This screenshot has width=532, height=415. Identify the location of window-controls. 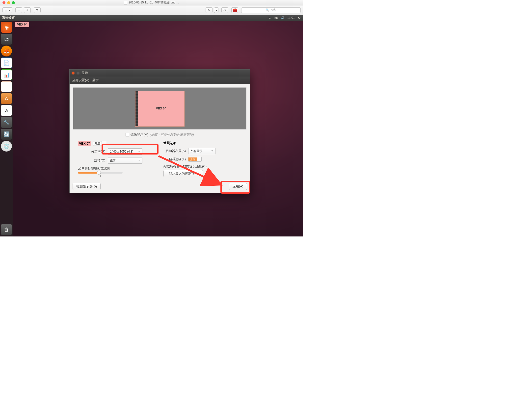
(9, 3).